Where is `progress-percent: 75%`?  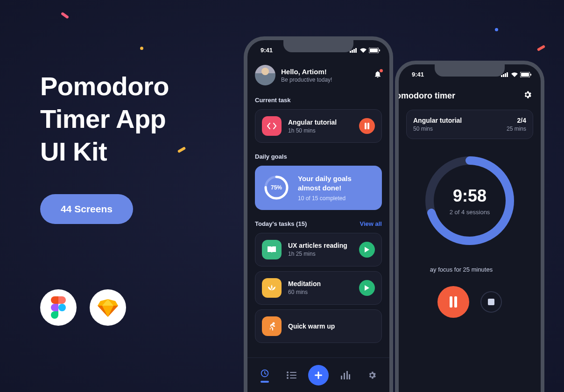 progress-percent: 75% is located at coordinates (276, 188).